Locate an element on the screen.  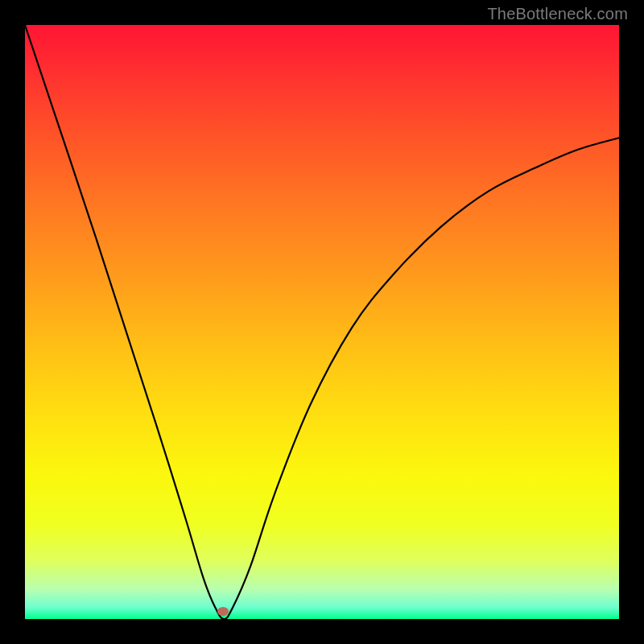
optimum-marker is located at coordinates (223, 612).